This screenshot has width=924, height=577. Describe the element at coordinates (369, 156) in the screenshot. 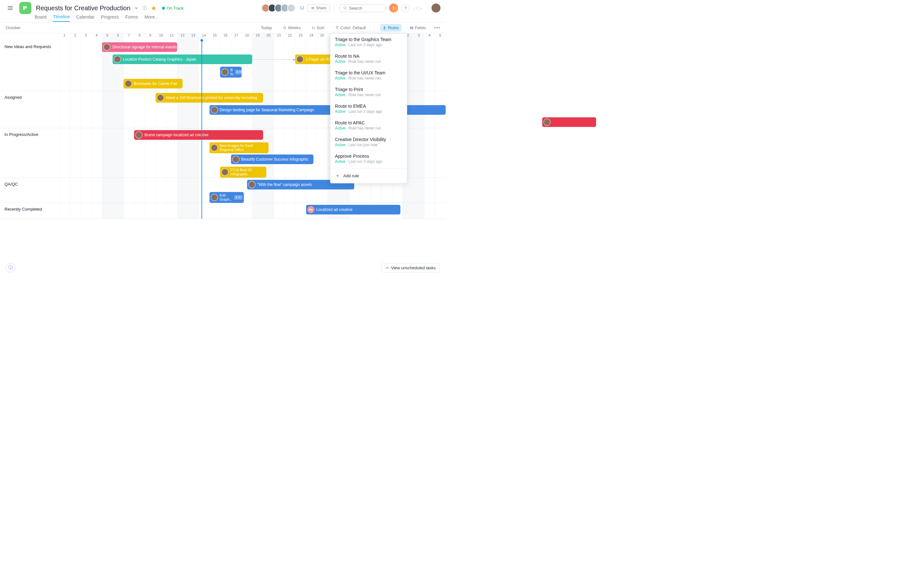

I see `rule-name: Approve Process` at that location.